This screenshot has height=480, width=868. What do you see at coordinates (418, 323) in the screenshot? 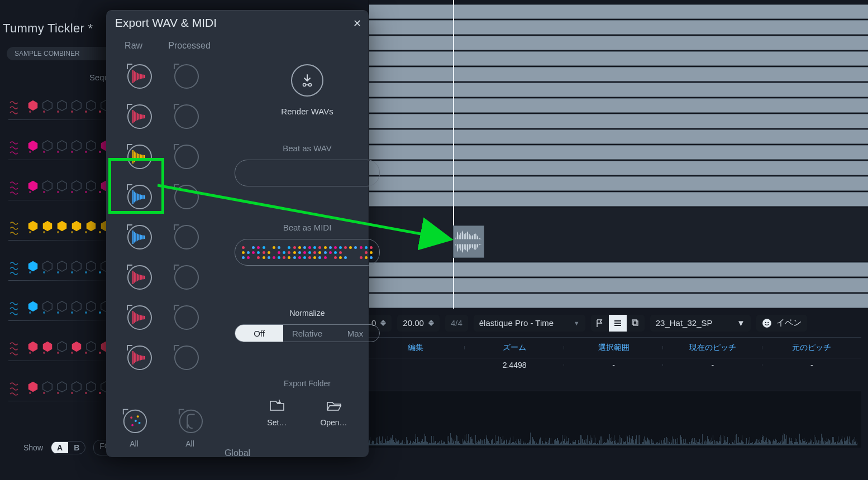
I see `tempo-field: 20.00` at bounding box center [418, 323].